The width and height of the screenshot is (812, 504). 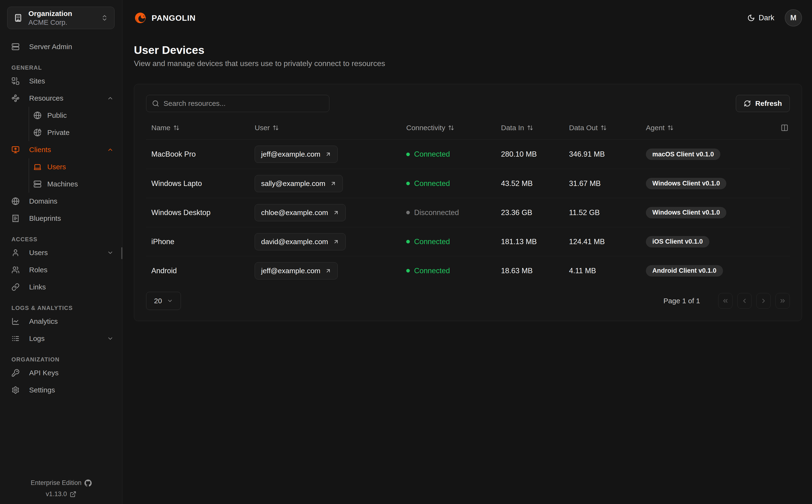 What do you see at coordinates (75, 124) in the screenshot?
I see `resources-subgroup: Public Private` at bounding box center [75, 124].